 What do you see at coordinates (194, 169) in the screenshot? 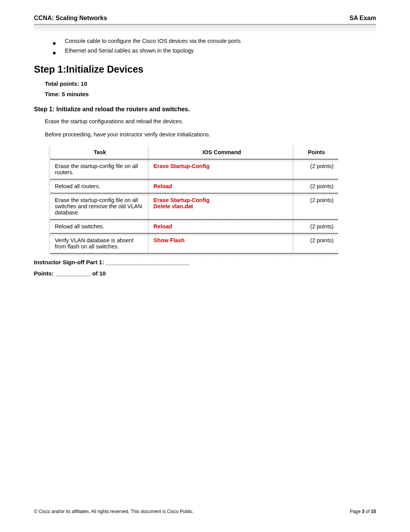
I see `table-row: Erase the startup-config file on all rou…` at bounding box center [194, 169].